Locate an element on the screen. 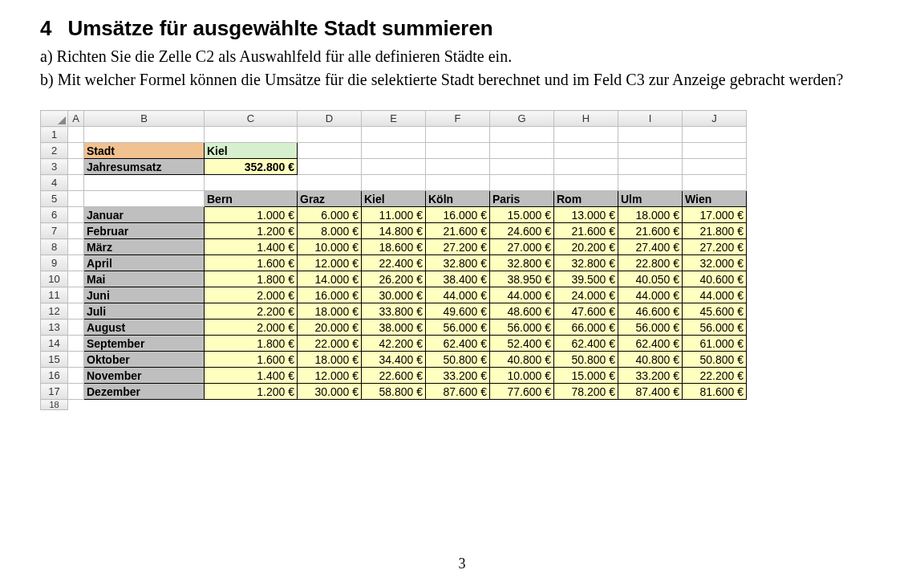 The width and height of the screenshot is (924, 582). data-cell: 22.600 € is located at coordinates (394, 376).